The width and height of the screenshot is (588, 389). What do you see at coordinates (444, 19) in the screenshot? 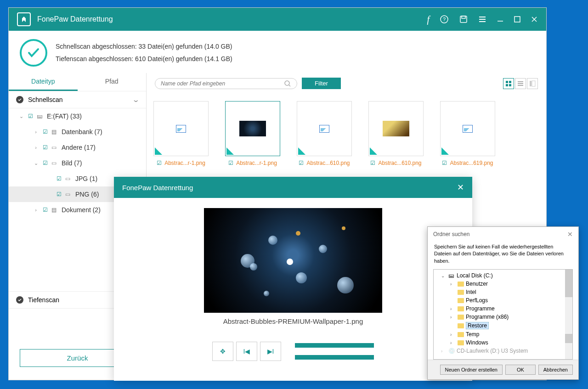
I see `help-icon: ?` at bounding box center [444, 19].